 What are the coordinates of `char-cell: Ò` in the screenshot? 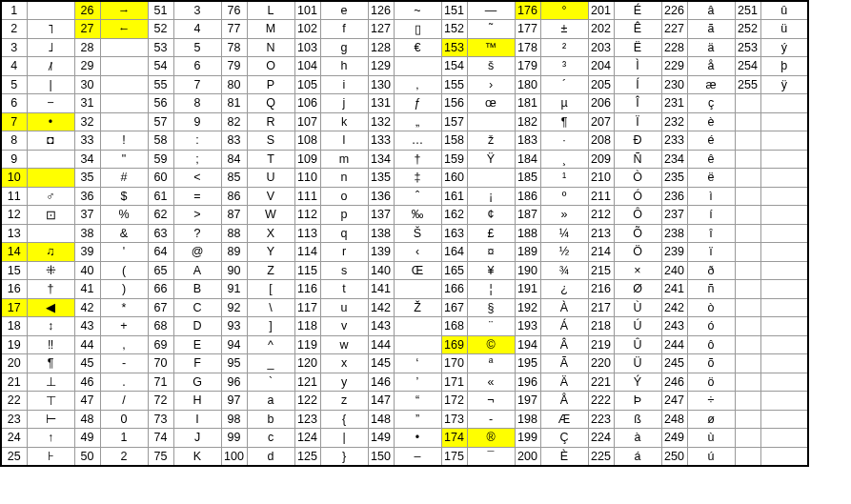 It's located at (638, 178).